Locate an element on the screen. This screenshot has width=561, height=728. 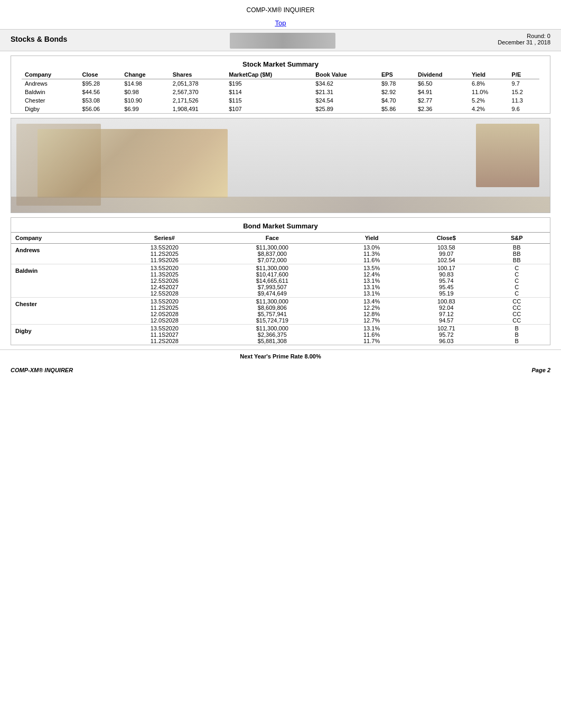
footer-brand: COMP-XM® INQUIRER is located at coordinates (42, 370).